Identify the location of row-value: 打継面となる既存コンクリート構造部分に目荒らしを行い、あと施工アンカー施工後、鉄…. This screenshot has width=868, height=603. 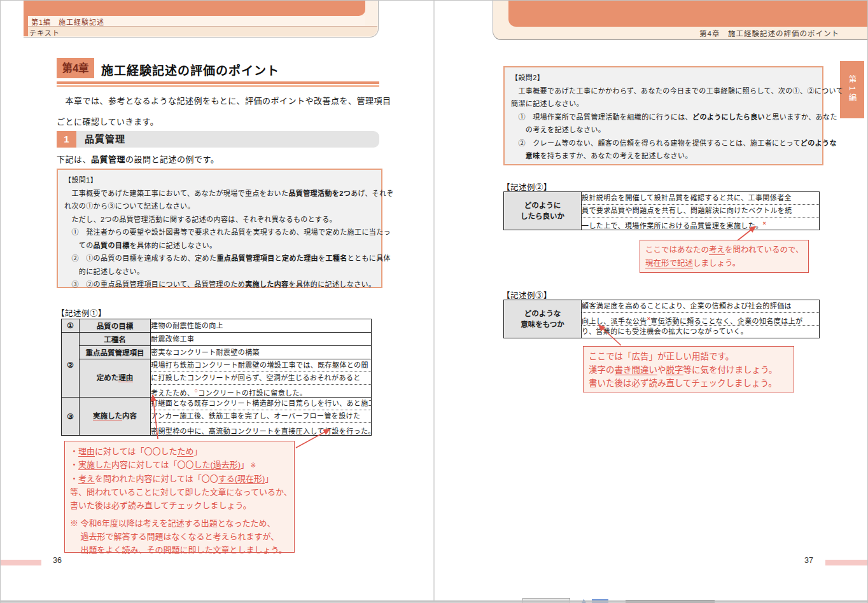
(261, 417).